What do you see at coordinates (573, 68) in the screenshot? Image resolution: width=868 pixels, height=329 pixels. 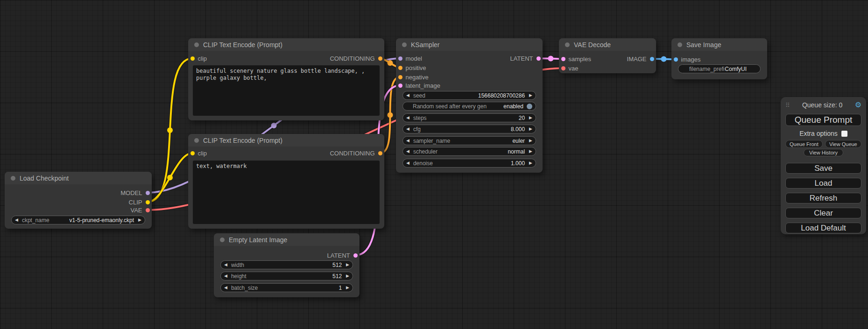 I see `slot-label: vae` at bounding box center [573, 68].